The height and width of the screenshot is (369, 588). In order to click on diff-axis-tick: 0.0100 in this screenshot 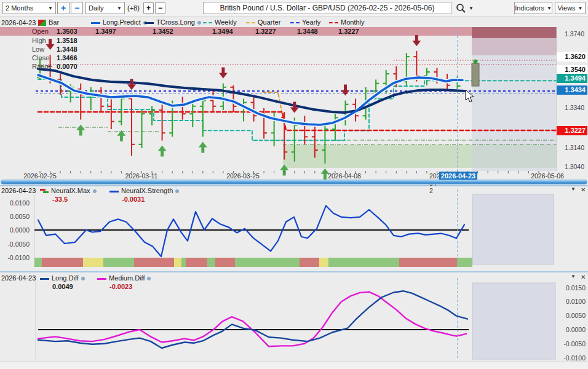, I will do `click(571, 301)`.